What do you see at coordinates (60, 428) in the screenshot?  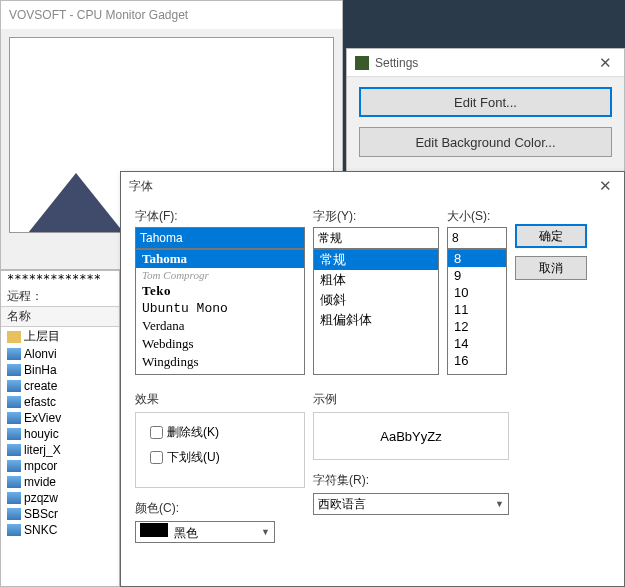 I see `file-explorer-panel: ************* 远程： 名称 上层目AlonviBinHacreat…` at bounding box center [60, 428].